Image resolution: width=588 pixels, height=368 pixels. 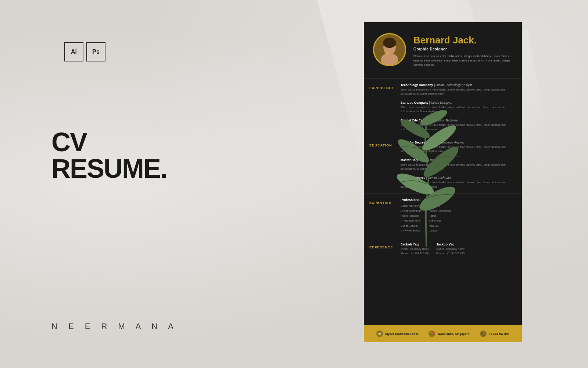 What do you see at coordinates (449, 334) in the screenshot?
I see `footer-location: 📍 Woodlands, Singapore` at bounding box center [449, 334].